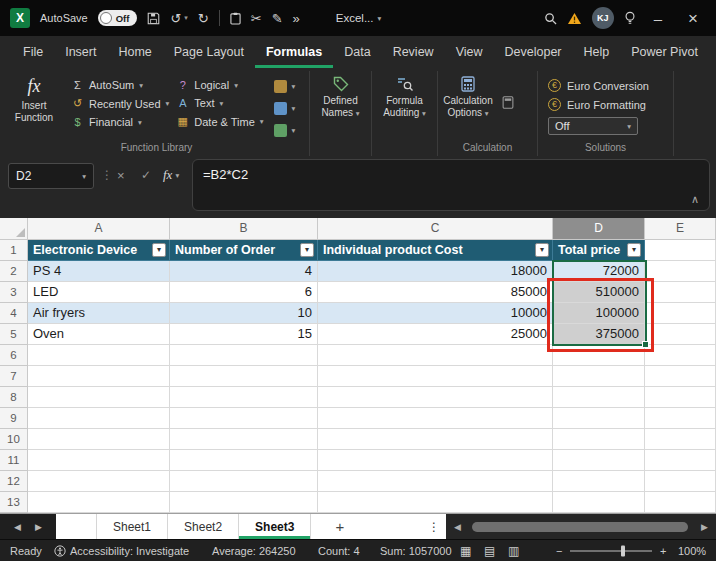 This screenshot has height=561, width=716. What do you see at coordinates (220, 103) in the screenshot?
I see `text-functions-button: A Text ▾` at bounding box center [220, 103].